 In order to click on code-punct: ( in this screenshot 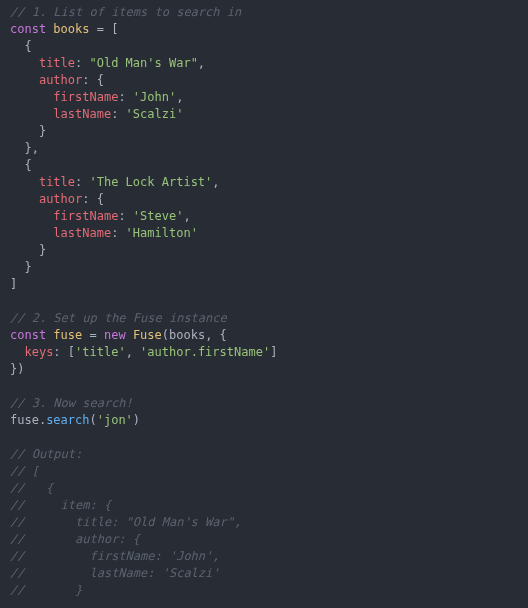, I will do `click(92, 420)`.